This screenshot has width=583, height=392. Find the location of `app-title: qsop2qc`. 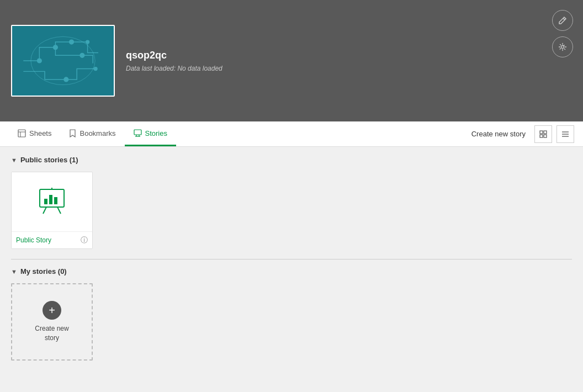

app-title: qsop2qc is located at coordinates (174, 55).